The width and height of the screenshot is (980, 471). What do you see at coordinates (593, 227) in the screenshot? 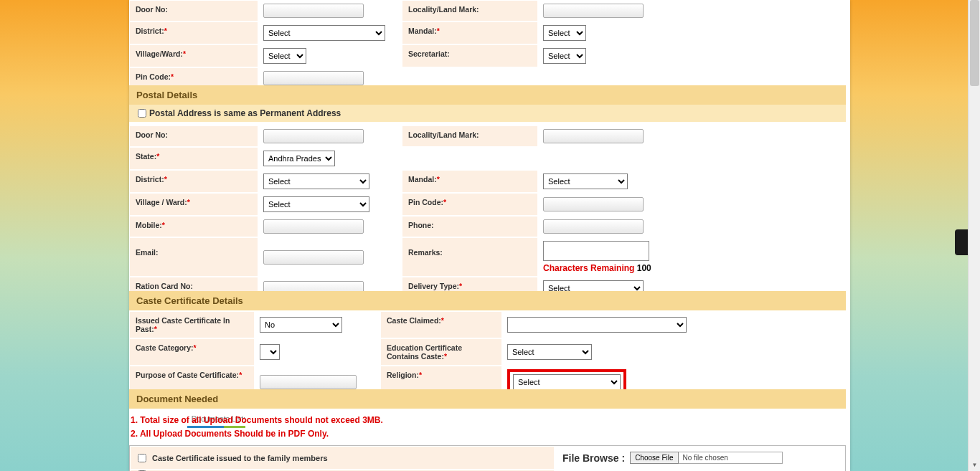
I see `postal-phone-input` at bounding box center [593, 227].